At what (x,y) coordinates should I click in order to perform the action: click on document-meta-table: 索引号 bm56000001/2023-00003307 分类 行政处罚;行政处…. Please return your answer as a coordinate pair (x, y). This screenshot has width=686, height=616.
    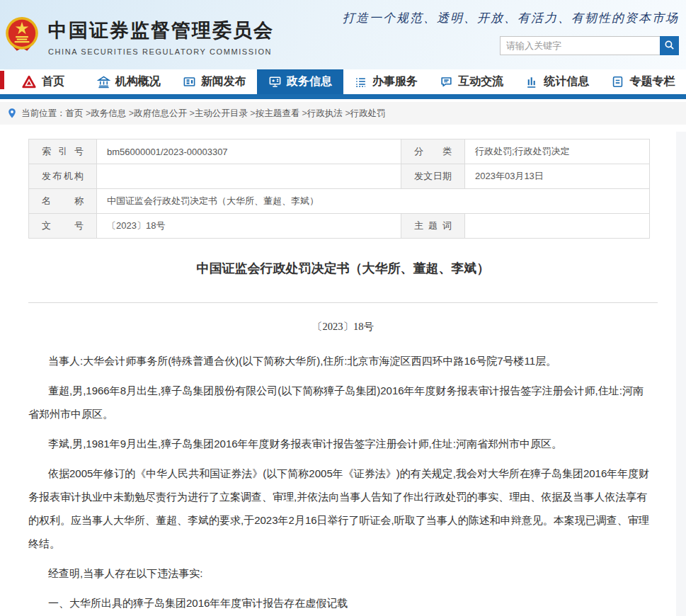
    Looking at the image, I should click on (339, 188).